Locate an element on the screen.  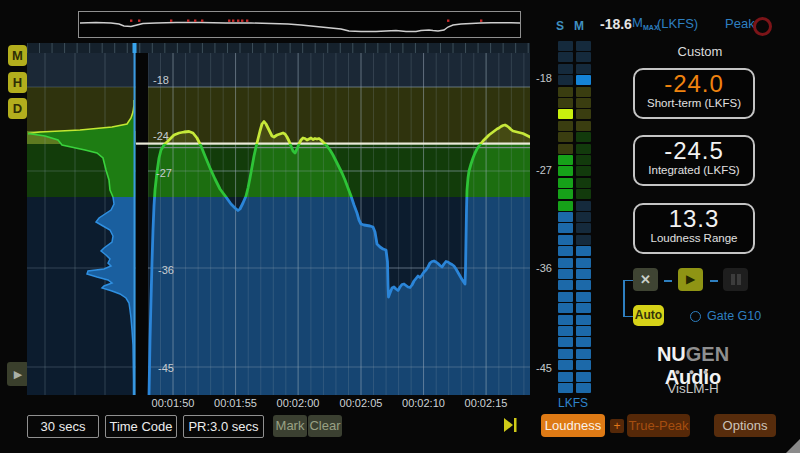
transport-connector-stub-bottom is located at coordinates (628, 317).